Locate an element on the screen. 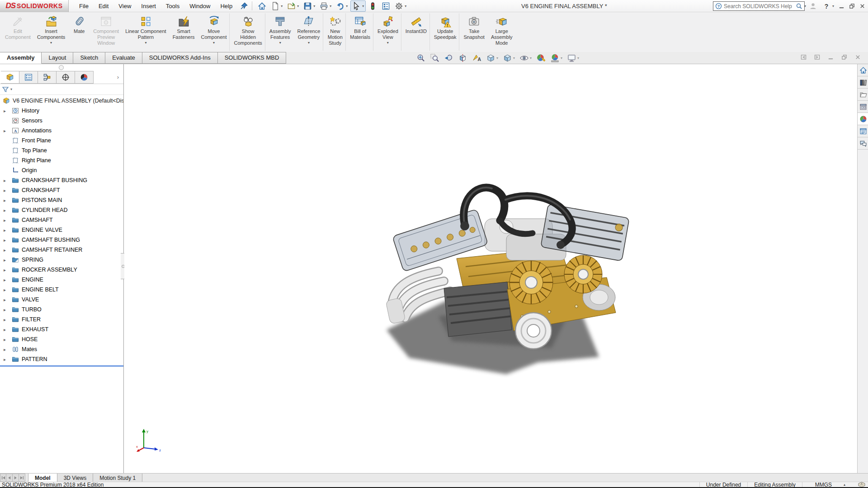 This screenshot has height=488, width=868. tree-item-crankshaft: ▸ CRANKSHAFT is located at coordinates (61, 190).